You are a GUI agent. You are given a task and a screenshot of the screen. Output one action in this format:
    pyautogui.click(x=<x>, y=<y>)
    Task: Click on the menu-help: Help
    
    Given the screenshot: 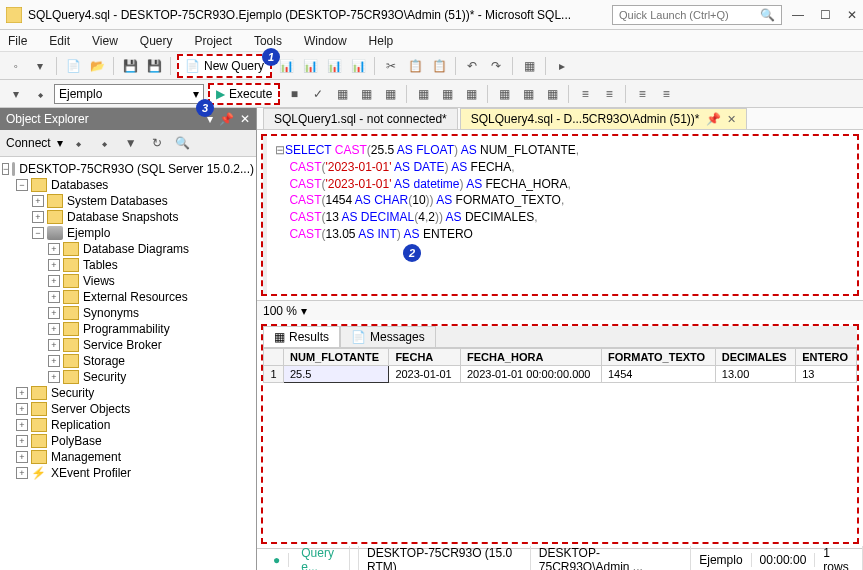 What is the action you would take?
    pyautogui.click(x=382, y=41)
    